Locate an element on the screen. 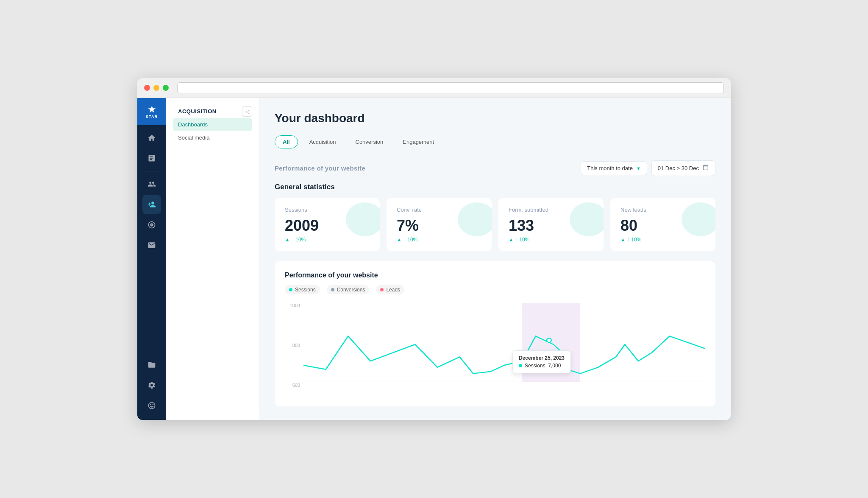  period-label: This month to date is located at coordinates (610, 168).